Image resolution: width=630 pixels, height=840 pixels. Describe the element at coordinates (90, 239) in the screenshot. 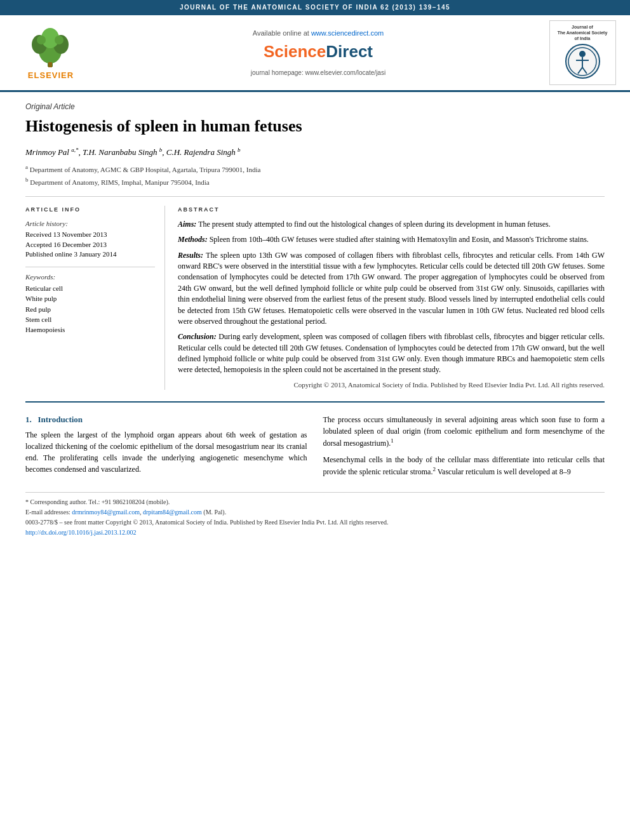

I see `article-history: Article history: Received 13 November 20…` at that location.